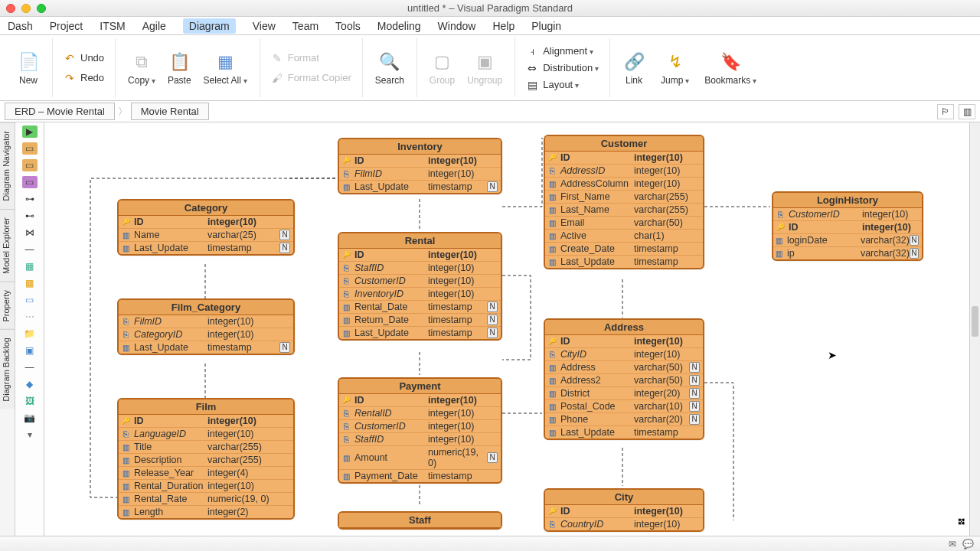  I want to click on entity-row: Release_Yearinteger(4), so click(206, 473).